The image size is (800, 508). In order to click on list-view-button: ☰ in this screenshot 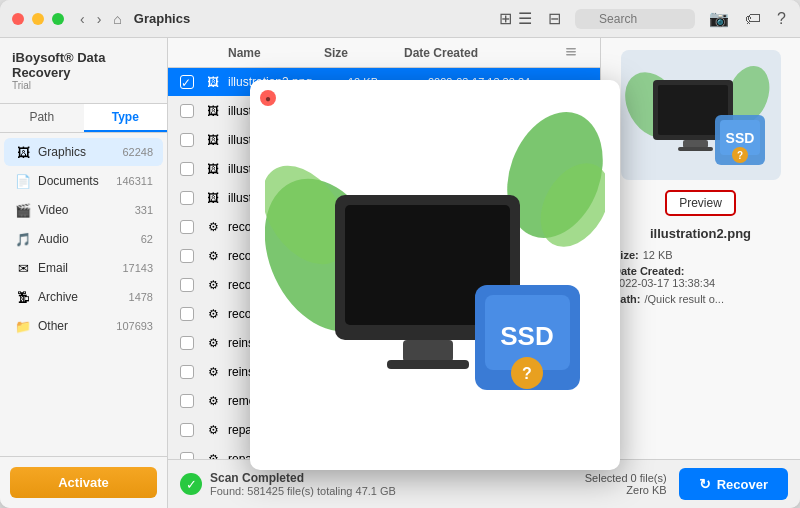, I will do `click(525, 18)`.